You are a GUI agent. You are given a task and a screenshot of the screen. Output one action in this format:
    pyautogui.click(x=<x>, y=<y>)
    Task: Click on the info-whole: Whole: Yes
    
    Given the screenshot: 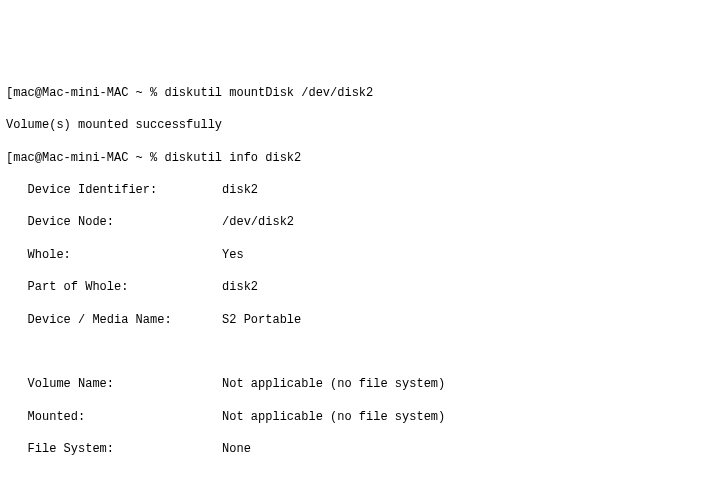 What is the action you would take?
    pyautogui.click(x=354, y=255)
    